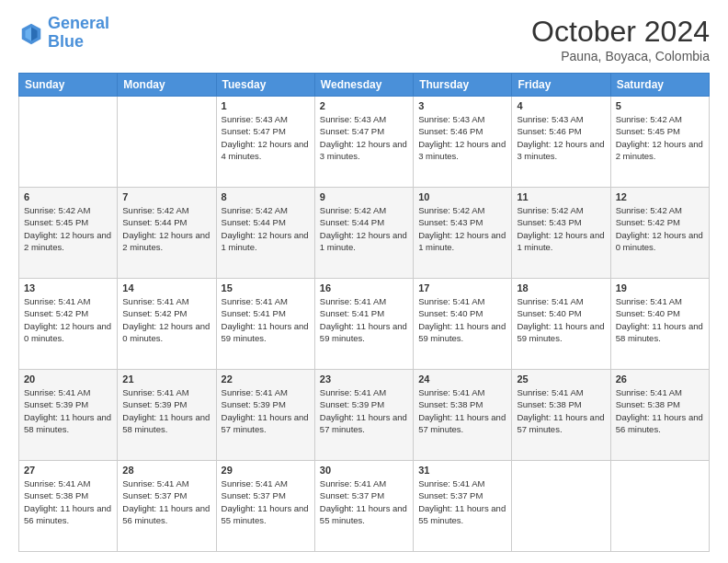 The image size is (728, 563). I want to click on day-info: Sunrise: 5:41 AMSunset: 5:42 PMDaylight:…, so click(68, 320).